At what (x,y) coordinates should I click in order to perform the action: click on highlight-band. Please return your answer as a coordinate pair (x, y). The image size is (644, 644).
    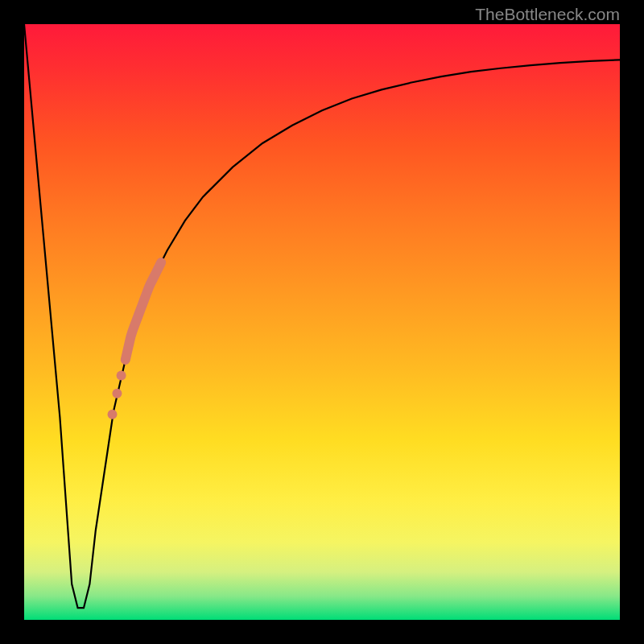
    Looking at the image, I should click on (143, 311).